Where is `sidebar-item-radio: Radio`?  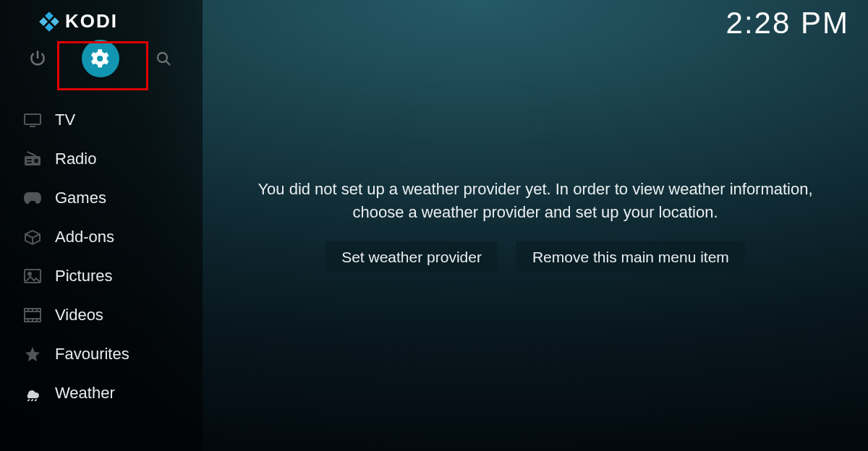
sidebar-item-radio: Radio is located at coordinates (101, 159).